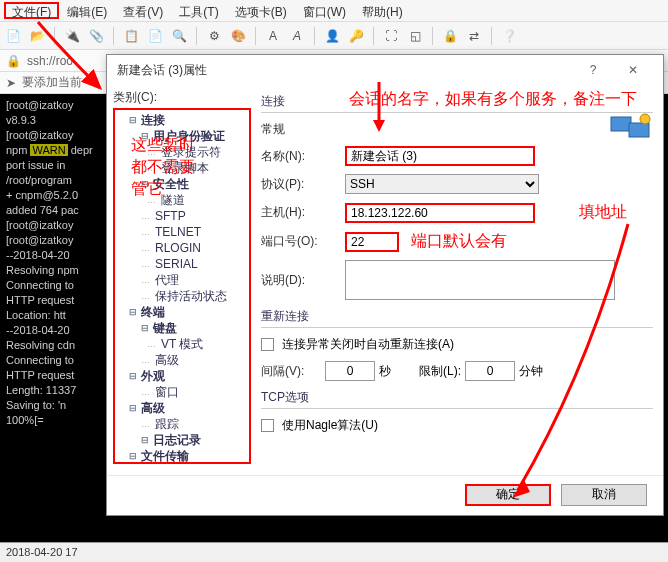 This screenshot has height=562, width=668. I want to click on group-reconnect: 重新连接, so click(457, 318).